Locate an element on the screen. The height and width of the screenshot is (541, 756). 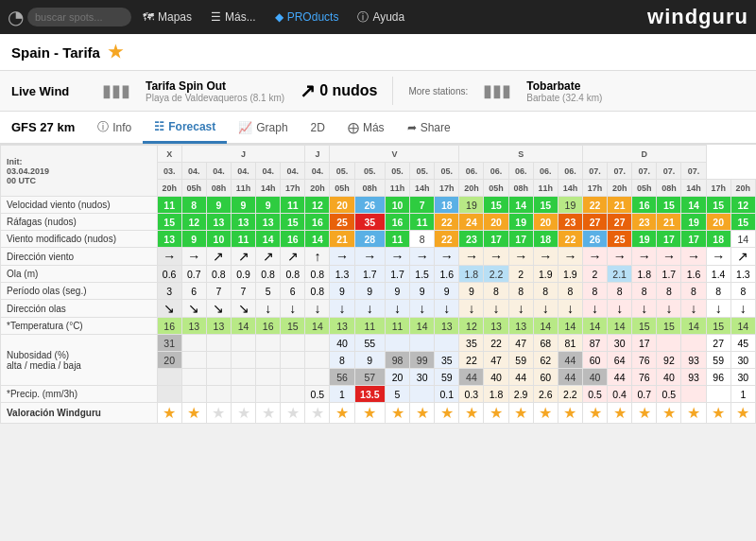
vm23: 18 is located at coordinates (718, 239).